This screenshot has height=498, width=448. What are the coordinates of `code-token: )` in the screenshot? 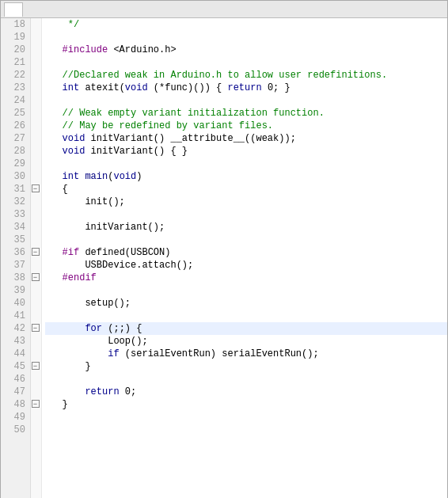 It's located at (139, 177).